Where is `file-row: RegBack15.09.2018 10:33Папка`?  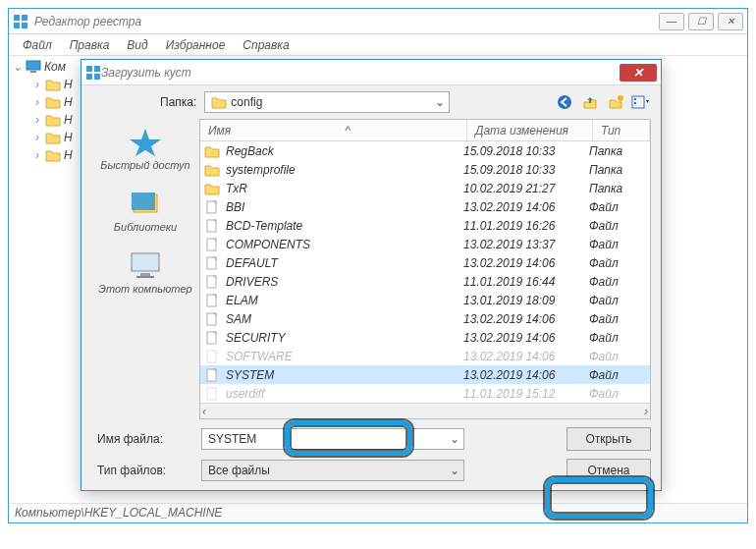 file-row: RegBack15.09.2018 10:33Папка is located at coordinates (425, 151).